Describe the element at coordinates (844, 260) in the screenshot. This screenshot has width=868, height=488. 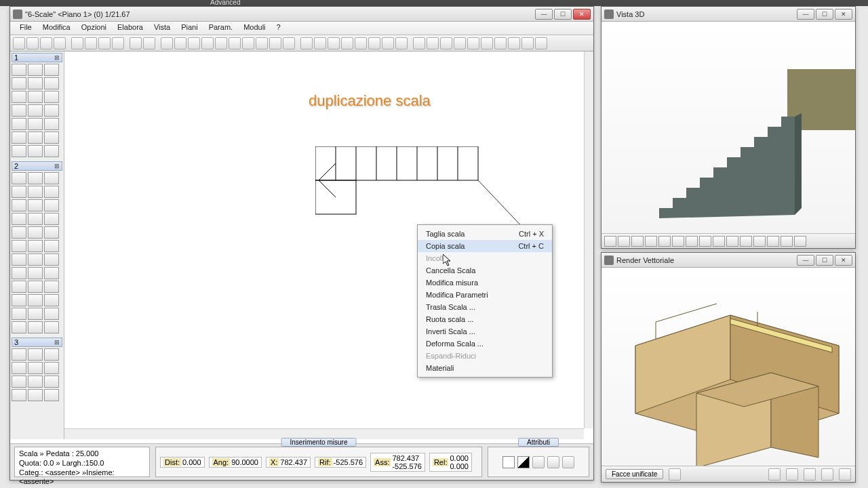
I see `render-close: ✕` at that location.